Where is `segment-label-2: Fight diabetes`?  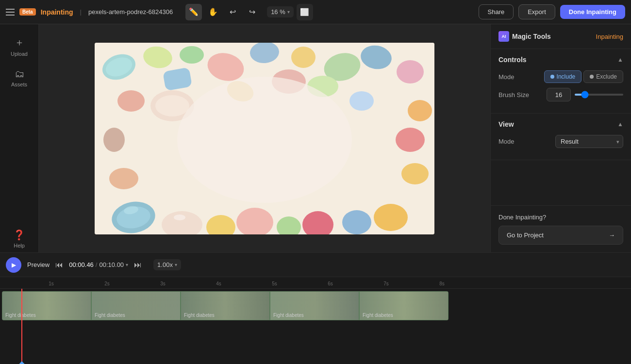
segment-label-2: Fight diabetes is located at coordinates (110, 315).